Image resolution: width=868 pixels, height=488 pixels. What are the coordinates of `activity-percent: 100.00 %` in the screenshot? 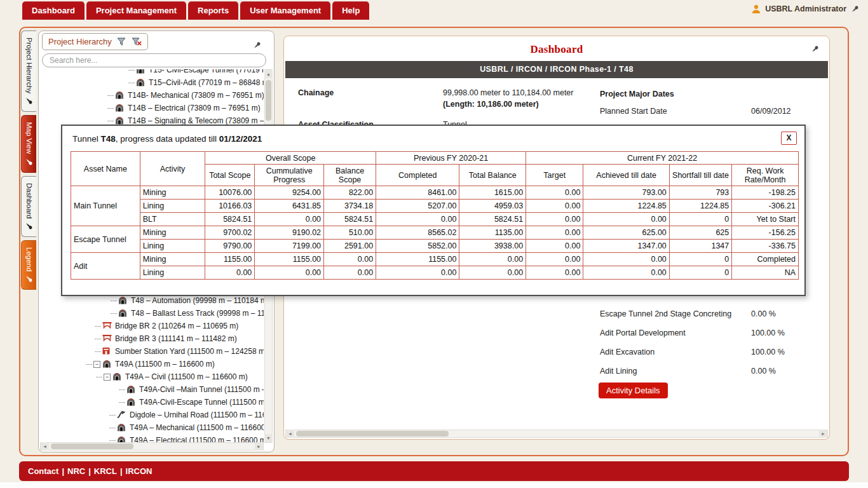 It's located at (768, 333).